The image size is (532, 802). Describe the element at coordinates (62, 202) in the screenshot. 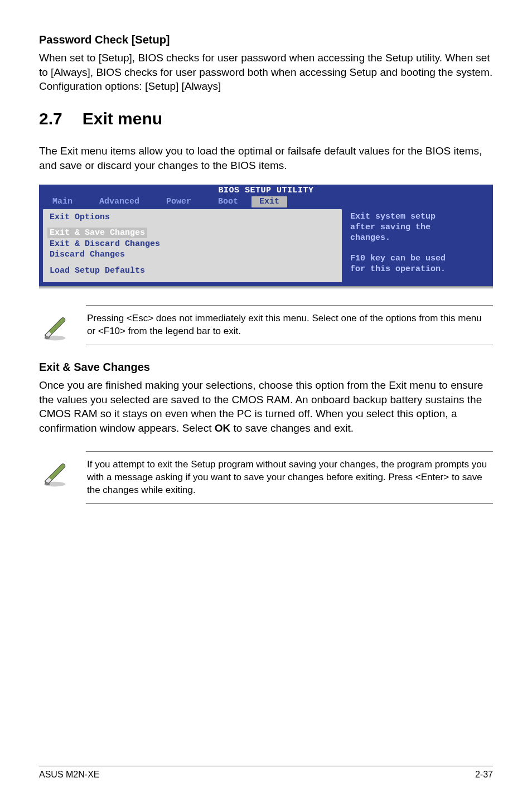

I see `bios-tab-main: Main` at that location.